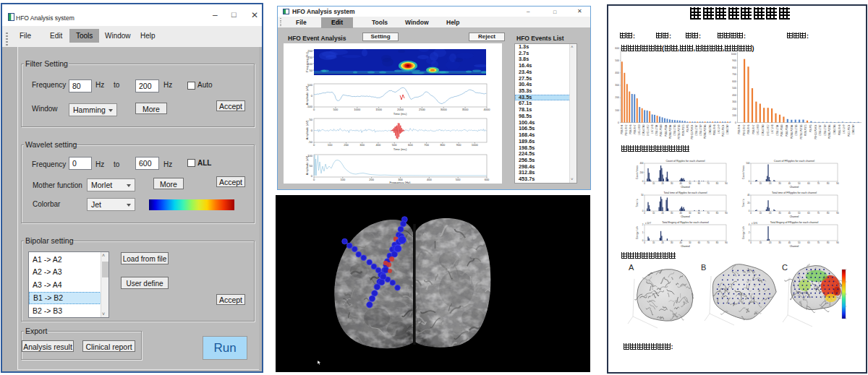 The width and height of the screenshot is (868, 375). Describe the element at coordinates (701, 130) in the screenshot. I see `svg-text: LTB3-LTB9` at that location.